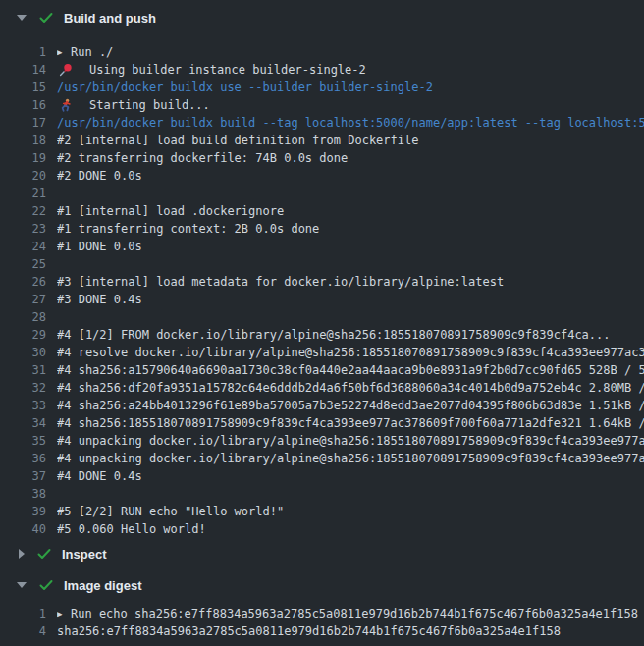  I want to click on line-text: sha256:e7ff8834a5963a2785c5a0811e979d16b…, so click(308, 631).